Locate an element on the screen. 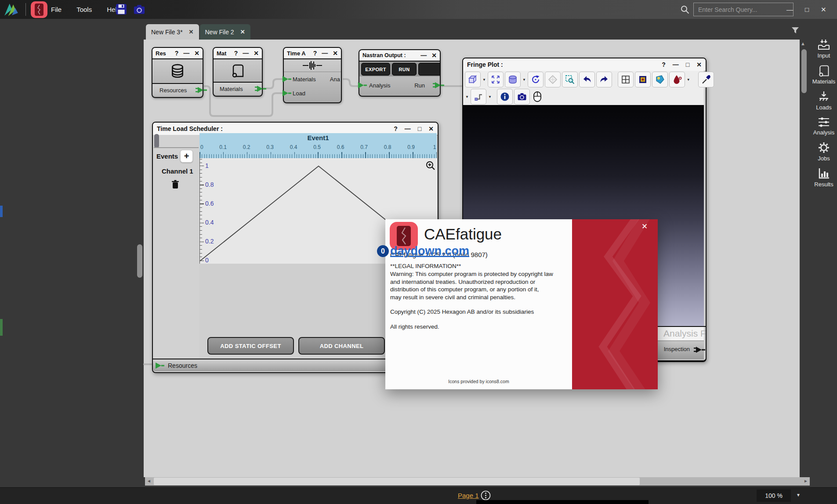 This screenshot has width=837, height=504. zoom-region-button is located at coordinates (570, 80).